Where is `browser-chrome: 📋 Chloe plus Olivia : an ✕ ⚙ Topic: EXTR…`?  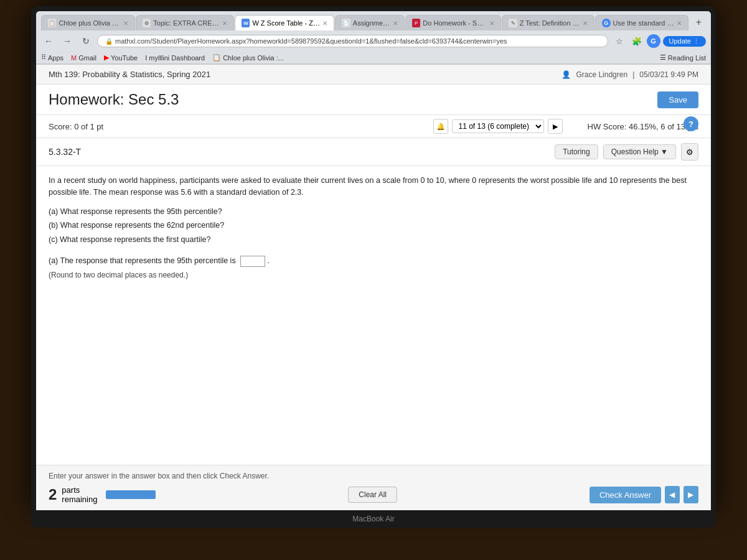
browser-chrome: 📋 Chloe plus Olivia : an ✕ ⚙ Topic: EXTR… is located at coordinates (374, 38).